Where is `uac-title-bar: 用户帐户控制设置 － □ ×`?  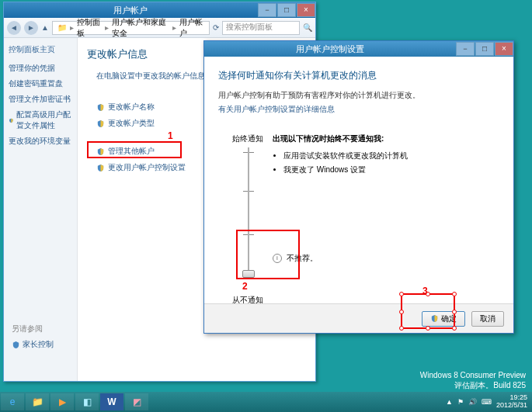
uac-title-bar: 用户帐户控制设置 － □ × is located at coordinates (359, 49).